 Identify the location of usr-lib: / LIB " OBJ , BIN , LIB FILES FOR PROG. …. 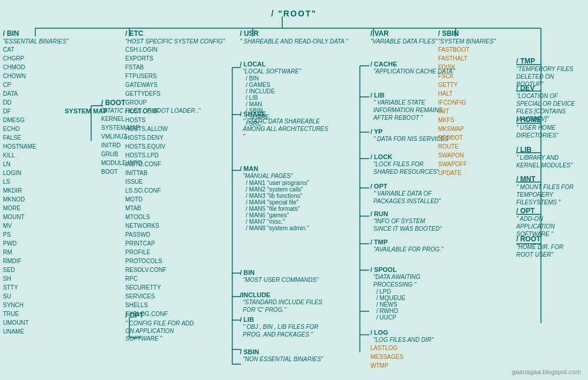
(286, 327).